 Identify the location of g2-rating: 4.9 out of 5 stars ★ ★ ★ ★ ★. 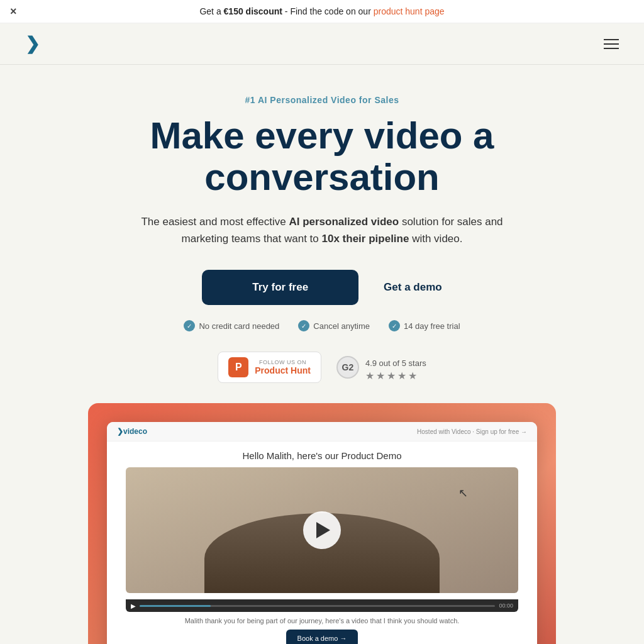
(396, 367).